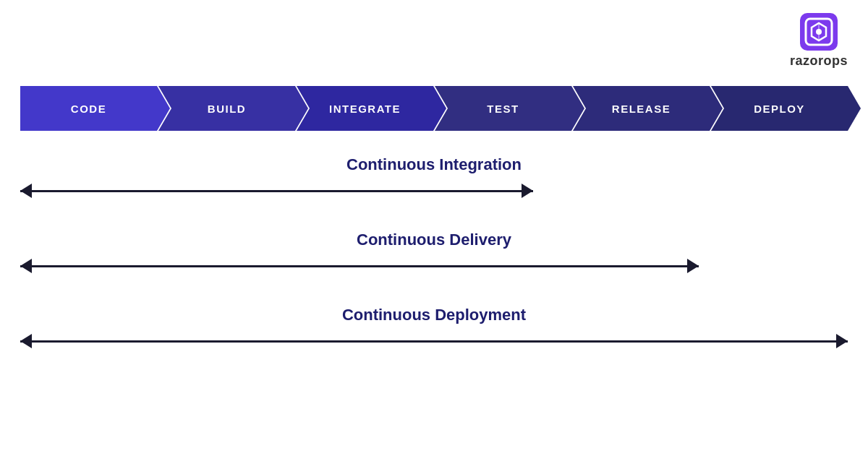  What do you see at coordinates (276, 191) in the screenshot?
I see `ci-arrow-line` at bounding box center [276, 191].